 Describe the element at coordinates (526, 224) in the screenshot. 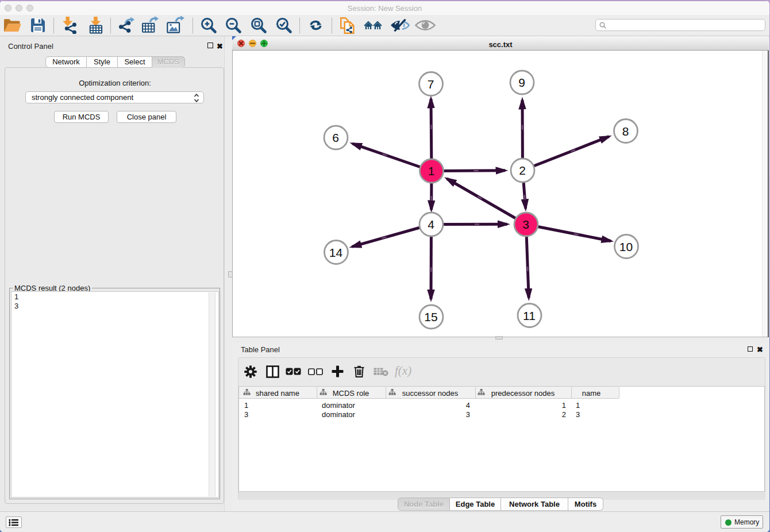

I see `svg-text: 3` at that location.